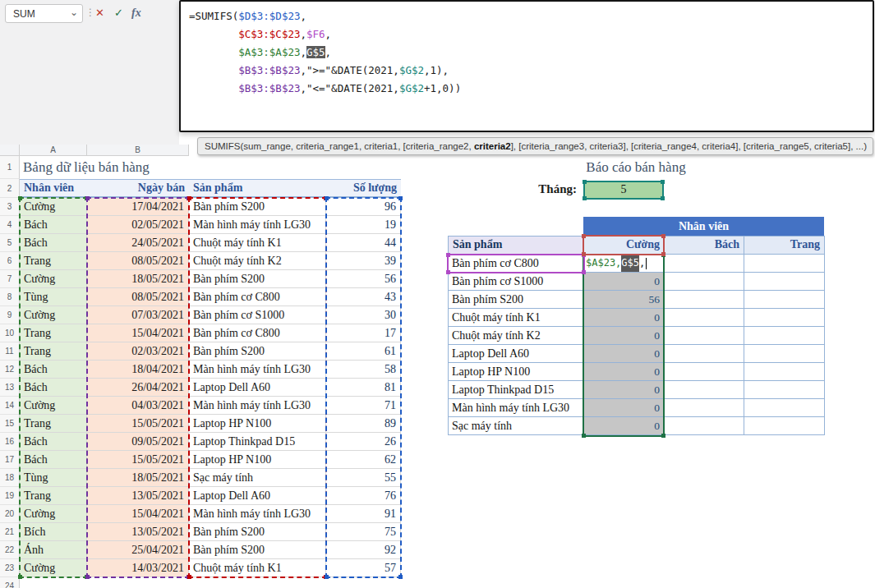 This screenshot has height=588, width=875. I want to click on product-cell: Bàn phím cơ S1000, so click(516, 282).